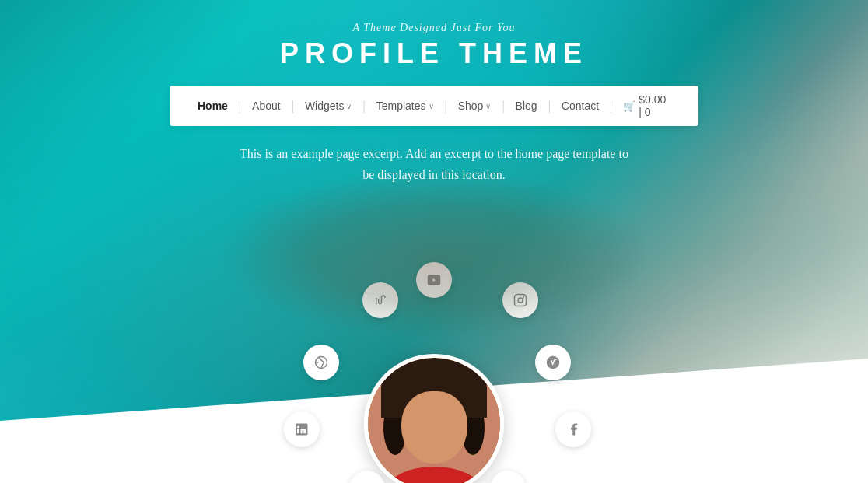 This screenshot has width=868, height=483. What do you see at coordinates (577, 106) in the screenshot?
I see `nav-item-contact: Contact` at bounding box center [577, 106].